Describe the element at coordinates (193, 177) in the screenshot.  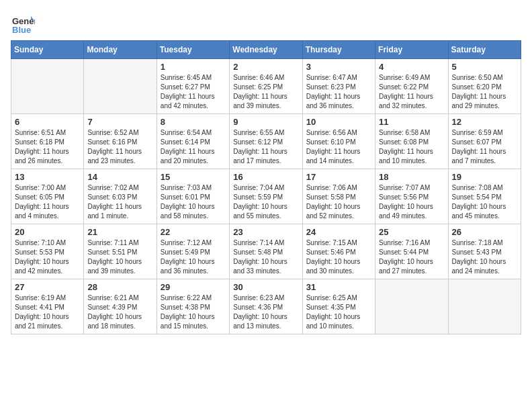
I see `day-number: 15` at that location.